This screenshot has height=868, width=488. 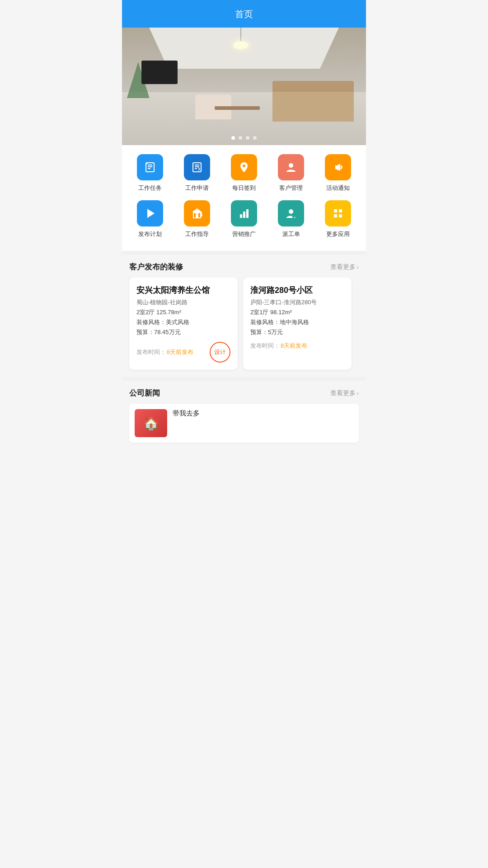 I want to click on card1-title: 安兴太阳湾养生公馆, so click(x=183, y=290).